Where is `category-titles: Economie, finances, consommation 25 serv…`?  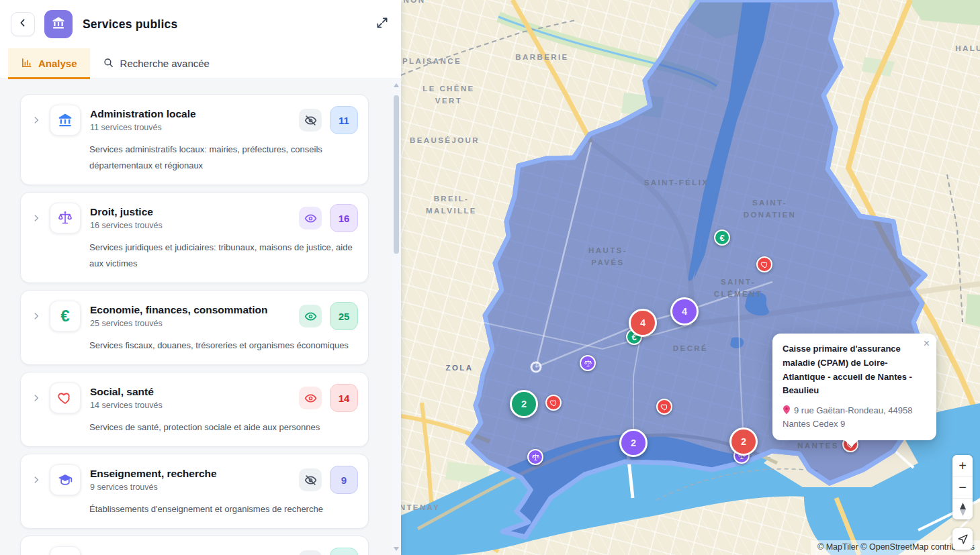
category-titles: Economie, finances, consommation 25 serv… is located at coordinates (195, 316).